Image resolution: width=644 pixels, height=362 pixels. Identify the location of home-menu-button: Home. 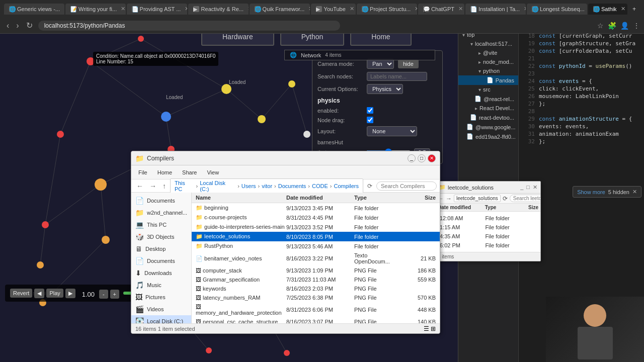
(165, 172).